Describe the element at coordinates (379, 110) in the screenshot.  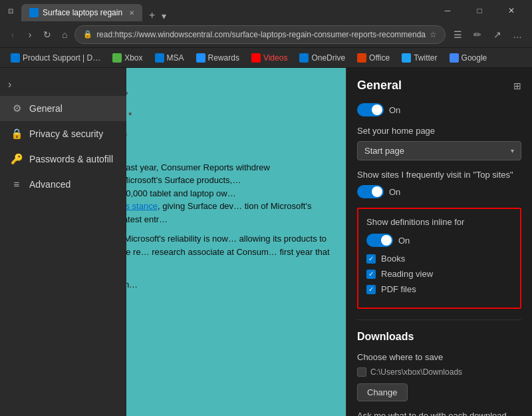
I see `toggle1-container: On` at that location.